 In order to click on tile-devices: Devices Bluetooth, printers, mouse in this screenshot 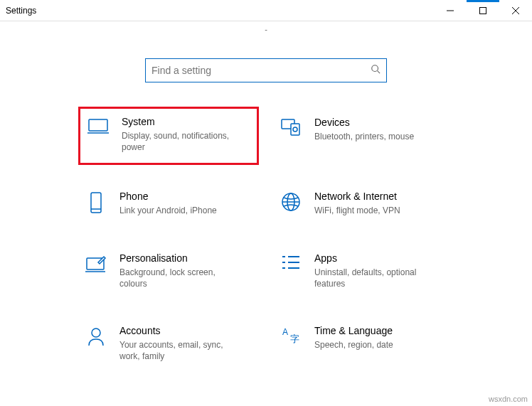, I will do `click(363, 136)`.